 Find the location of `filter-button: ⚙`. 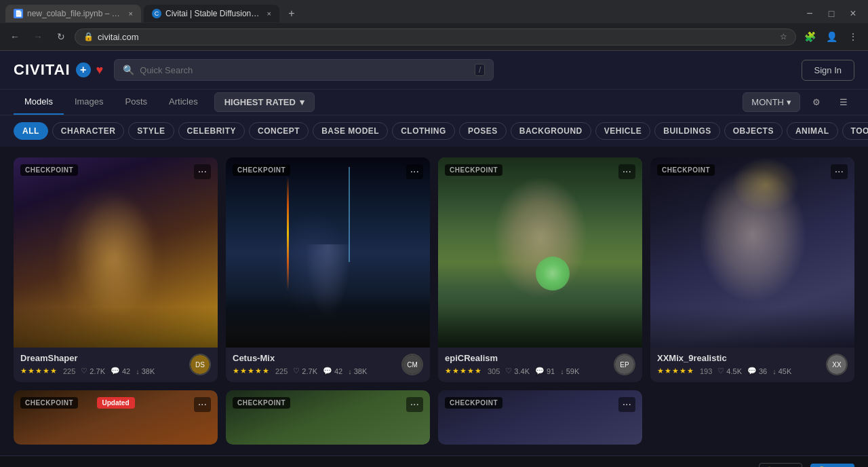

filter-button: ⚙ is located at coordinates (816, 102).